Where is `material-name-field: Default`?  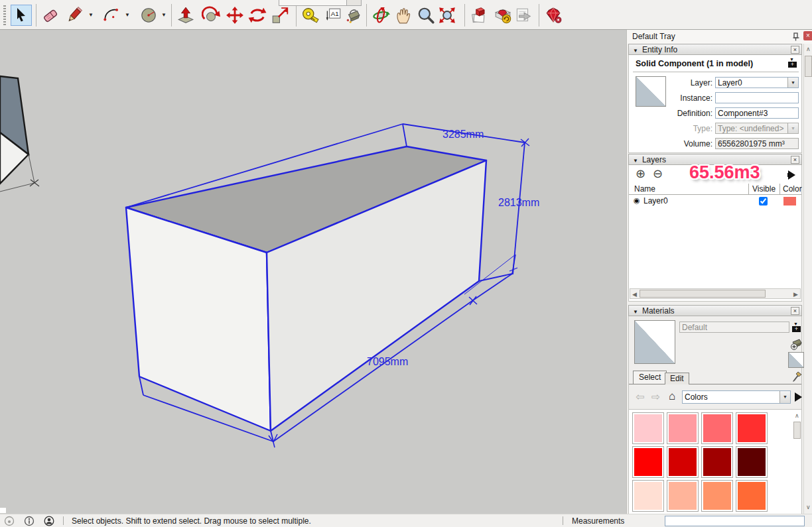 material-name-field: Default is located at coordinates (734, 327).